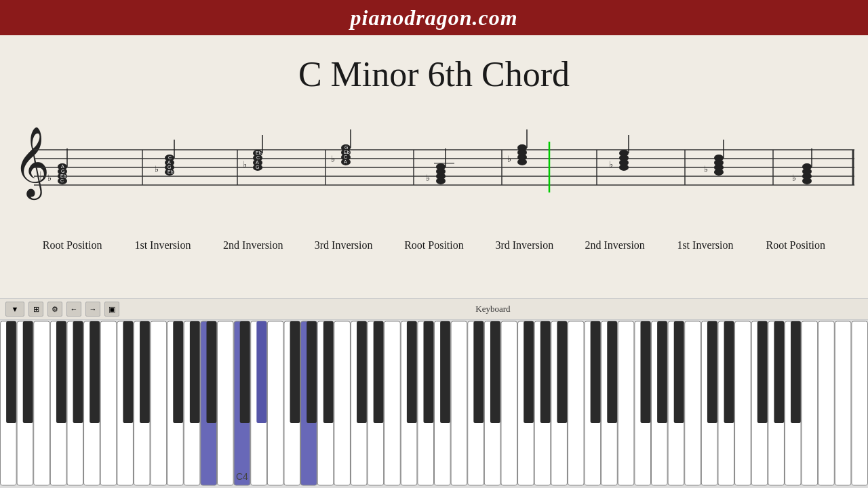  What do you see at coordinates (253, 245) in the screenshot?
I see `chord-label-3: 2nd Inversion` at bounding box center [253, 245].